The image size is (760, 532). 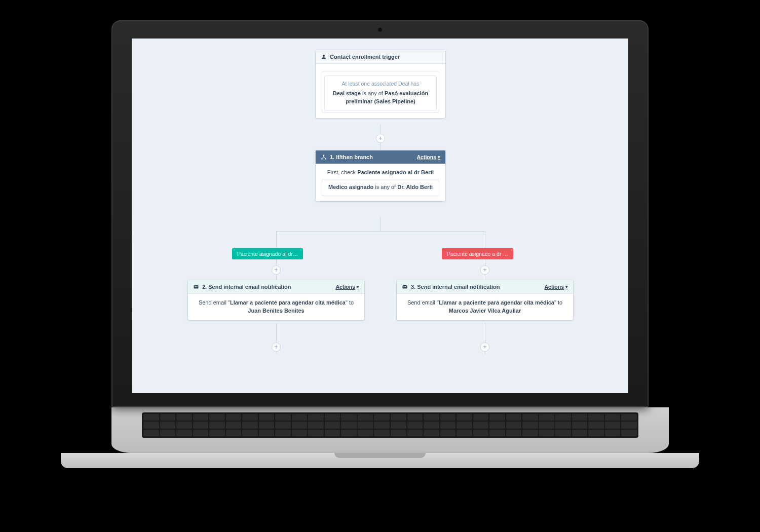 I want to click on action3-header: 3. Send internal email notification Acti…, so click(x=485, y=287).